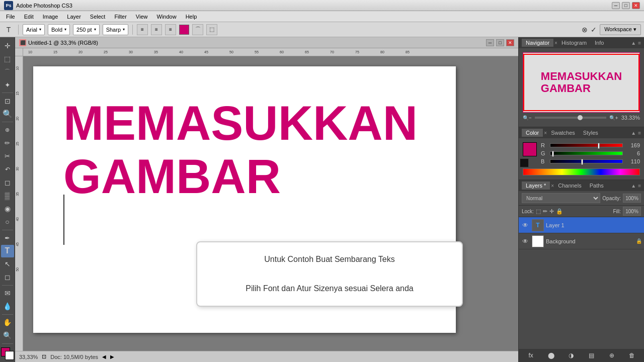  What do you see at coordinates (633, 43) in the screenshot?
I see `navigator-collapse-button: ▲` at bounding box center [633, 43].